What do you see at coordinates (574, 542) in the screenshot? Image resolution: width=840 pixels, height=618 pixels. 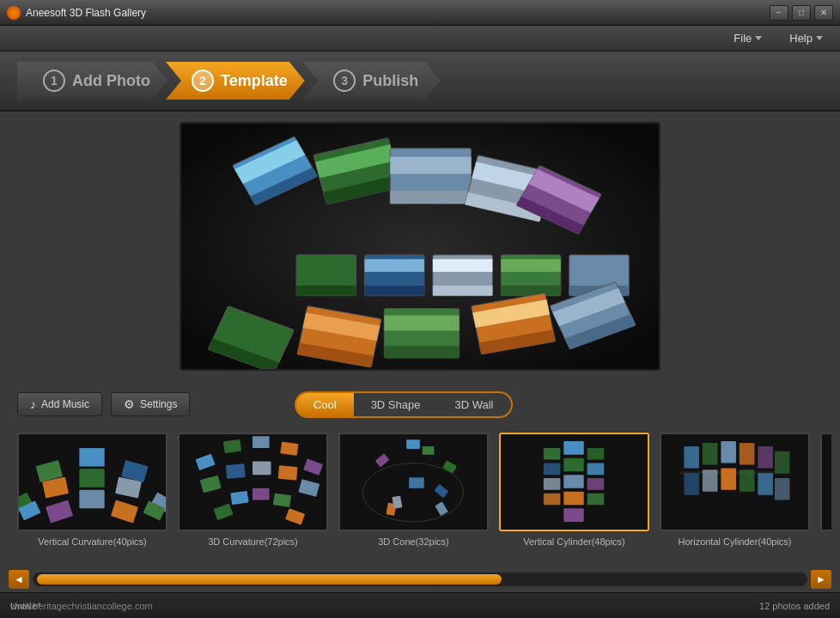 I see `thumb-label-4: Vertical Cylinder(48pics)` at bounding box center [574, 542].